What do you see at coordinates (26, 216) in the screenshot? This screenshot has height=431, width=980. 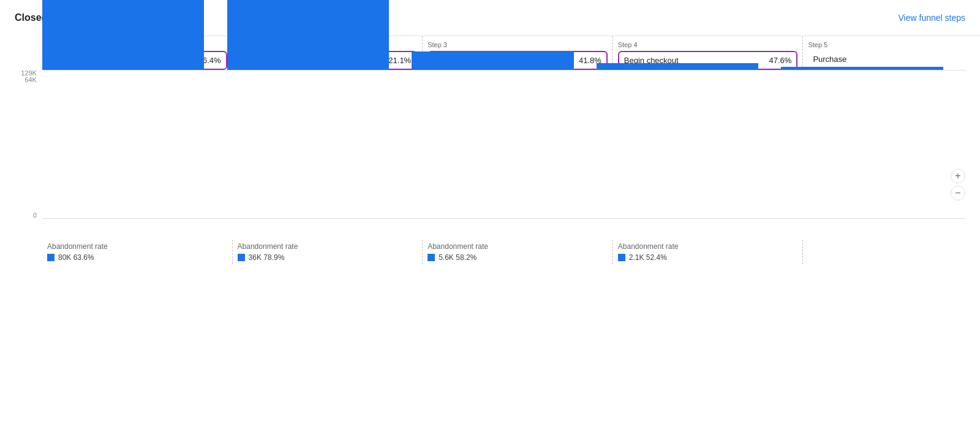 I see `y-axis-bottom: 0` at bounding box center [26, 216].